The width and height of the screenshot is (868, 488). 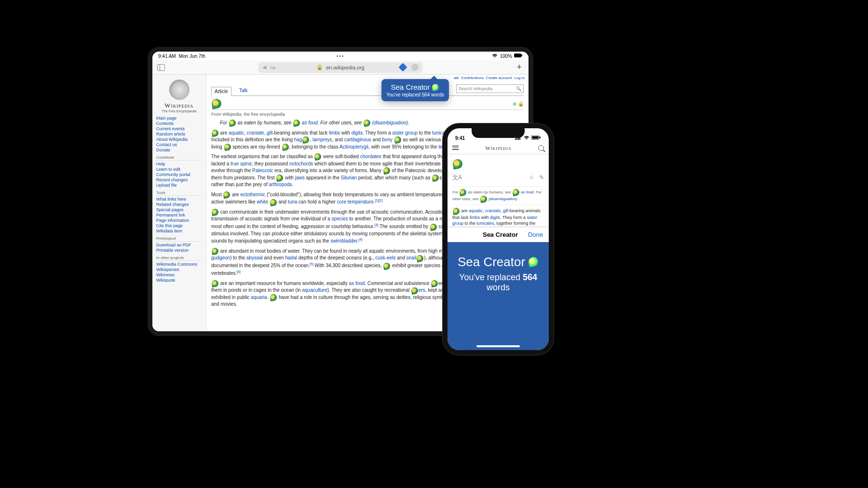 I want to click on from-line: From Wikipedia, the free encyclopedia, so click(x=367, y=114).